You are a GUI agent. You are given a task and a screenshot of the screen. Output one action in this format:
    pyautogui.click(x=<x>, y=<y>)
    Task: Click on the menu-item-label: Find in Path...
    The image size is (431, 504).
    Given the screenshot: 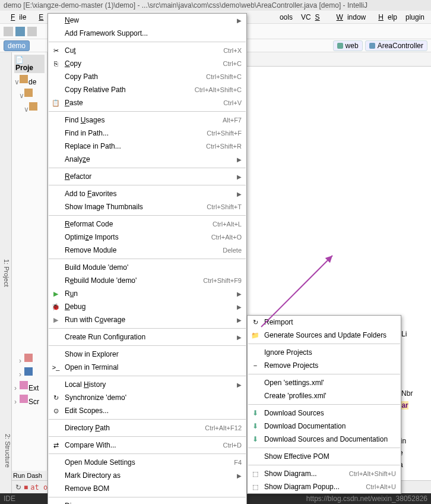 What is the action you would take?
    pyautogui.click(x=135, y=133)
    